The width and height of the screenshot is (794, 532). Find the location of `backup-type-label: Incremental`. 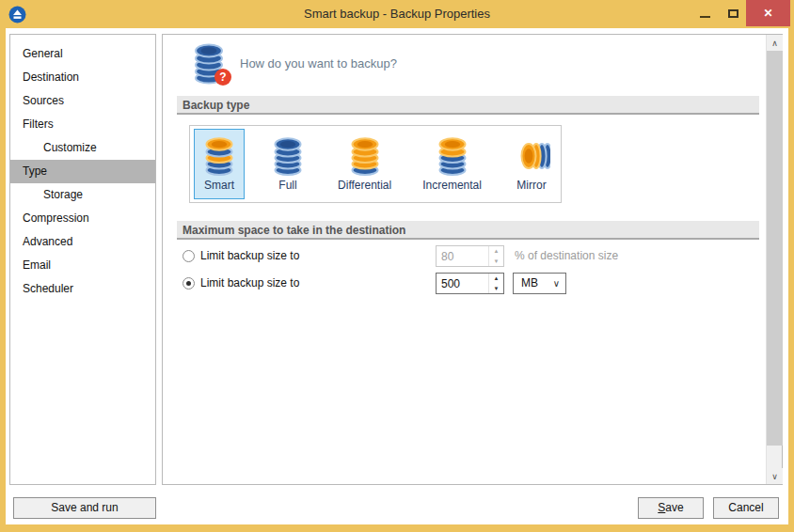

backup-type-label: Incremental is located at coordinates (452, 185).